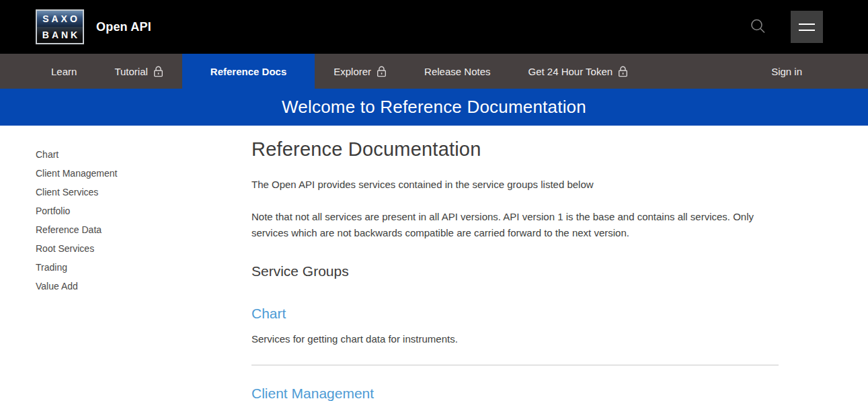 The width and height of the screenshot is (868, 401). What do you see at coordinates (313, 394) in the screenshot?
I see `service-group-link-client-management: Client Management` at bounding box center [313, 394].